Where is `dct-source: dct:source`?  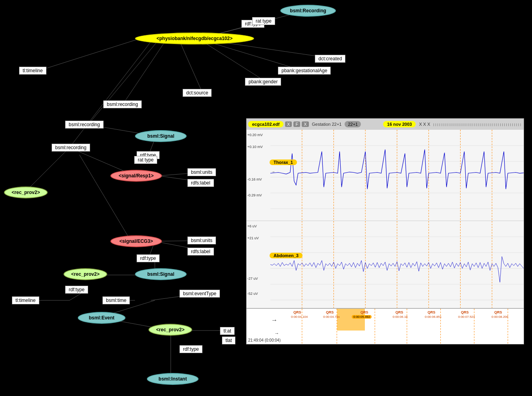
dct-source: dct:source is located at coordinates (197, 93).